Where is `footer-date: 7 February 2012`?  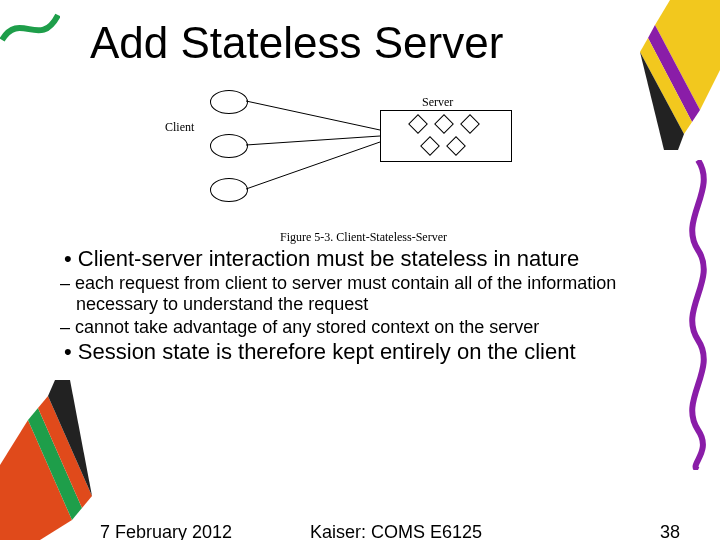
footer-date: 7 February 2012 is located at coordinates (166, 531).